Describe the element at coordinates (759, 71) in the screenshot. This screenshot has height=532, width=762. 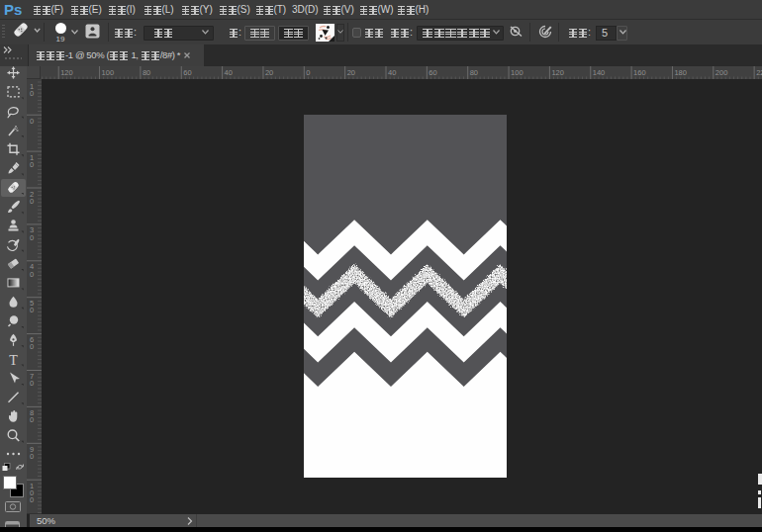
I see `svg-text: 220` at that location.